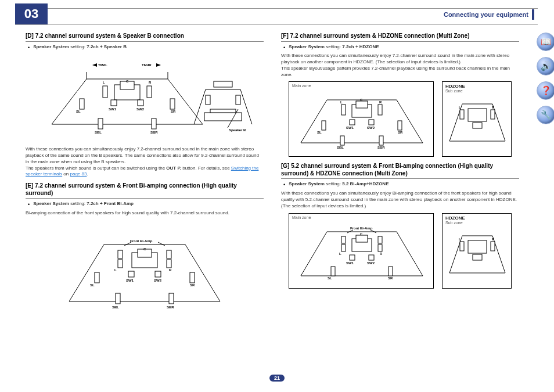  Describe the element at coordinates (145, 98) in the screenshot. I see `diagram-d: TMdL TMdR L C R SW1 SW2` at that location.